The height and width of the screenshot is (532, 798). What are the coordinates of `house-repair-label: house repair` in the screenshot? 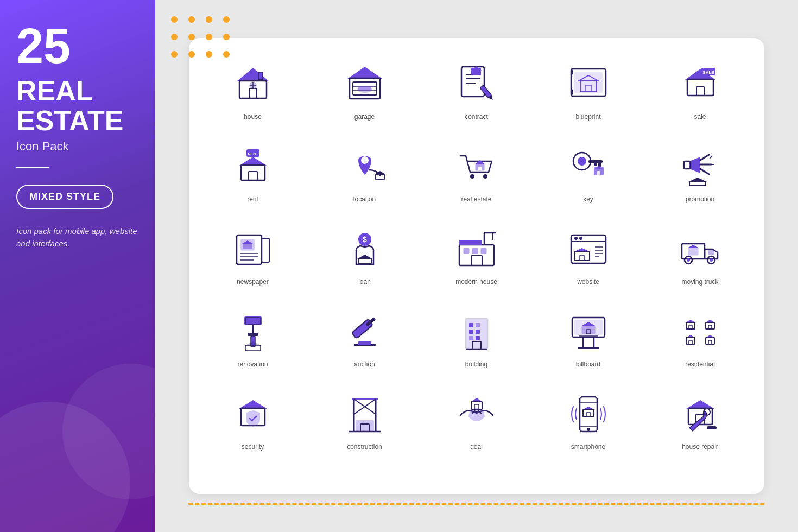 It's located at (700, 447).